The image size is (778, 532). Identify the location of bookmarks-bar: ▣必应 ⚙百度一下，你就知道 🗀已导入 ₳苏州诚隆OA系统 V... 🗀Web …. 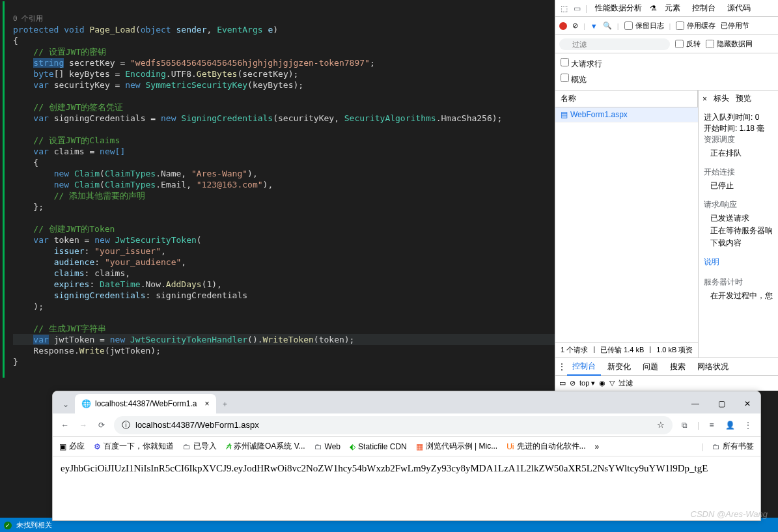
(406, 447).